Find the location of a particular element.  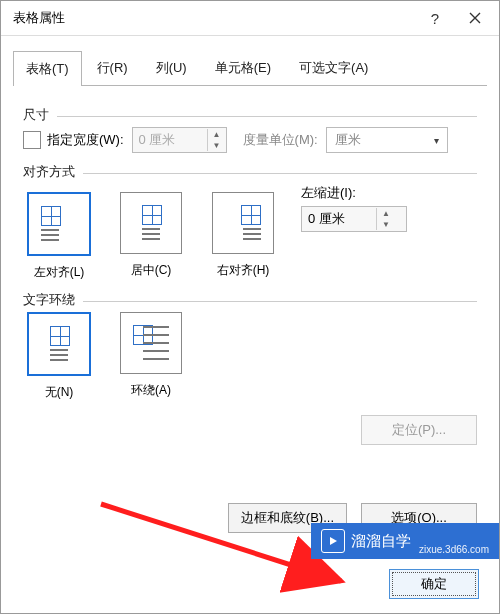

wrap-none-label: 无(N) is located at coordinates (59, 392).